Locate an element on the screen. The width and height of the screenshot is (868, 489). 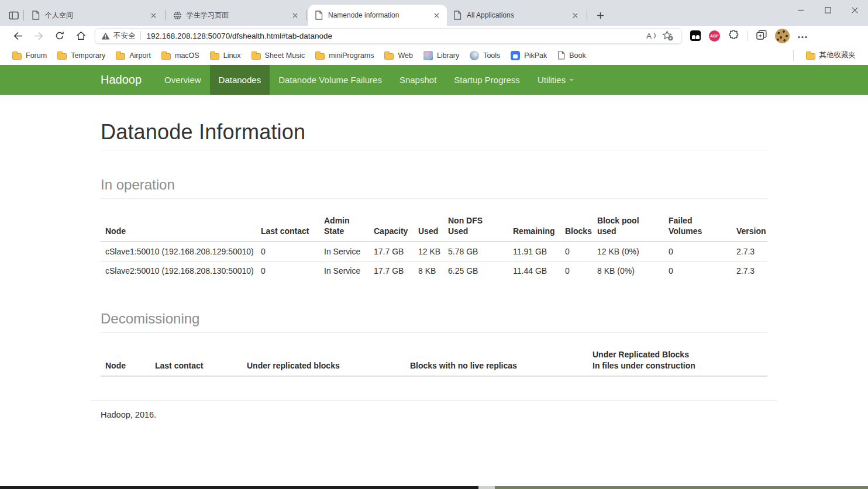
in-operation-row: cSlave1:50010 (192.168.208.129:50010)0In… is located at coordinates (434, 252).